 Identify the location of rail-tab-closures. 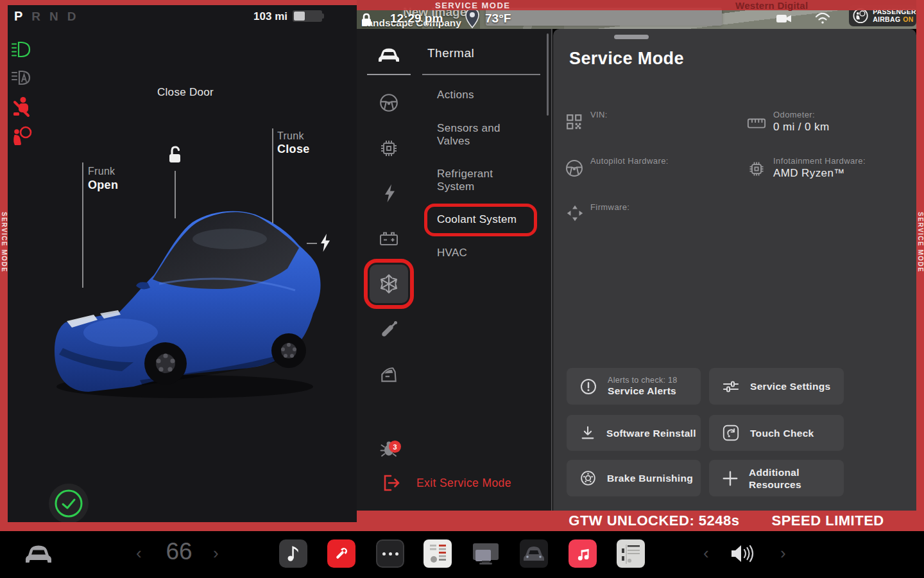
(389, 374).